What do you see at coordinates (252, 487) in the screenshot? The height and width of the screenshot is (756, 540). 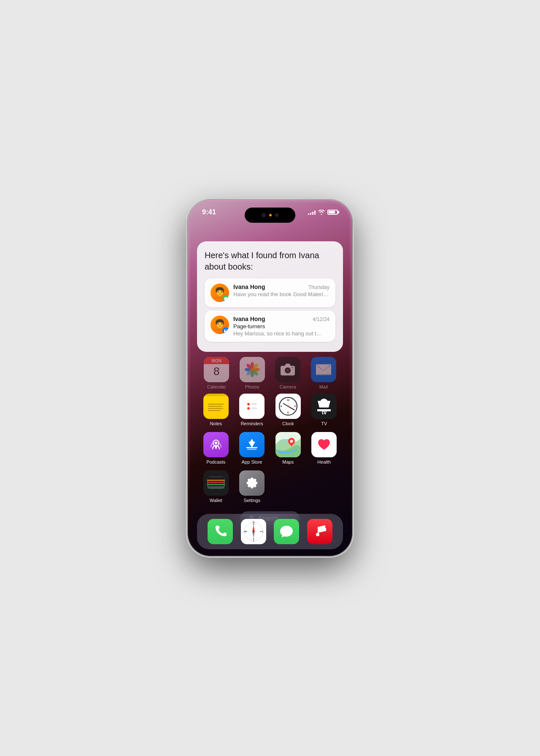 I see `app-item-settings: Settings` at bounding box center [252, 487].